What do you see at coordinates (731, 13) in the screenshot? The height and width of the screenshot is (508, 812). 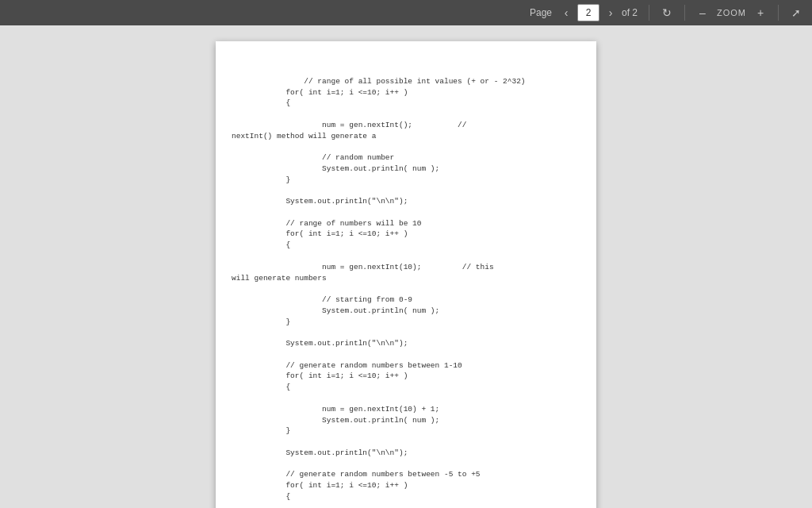 I see `zoom-label: ZOOM` at bounding box center [731, 13].